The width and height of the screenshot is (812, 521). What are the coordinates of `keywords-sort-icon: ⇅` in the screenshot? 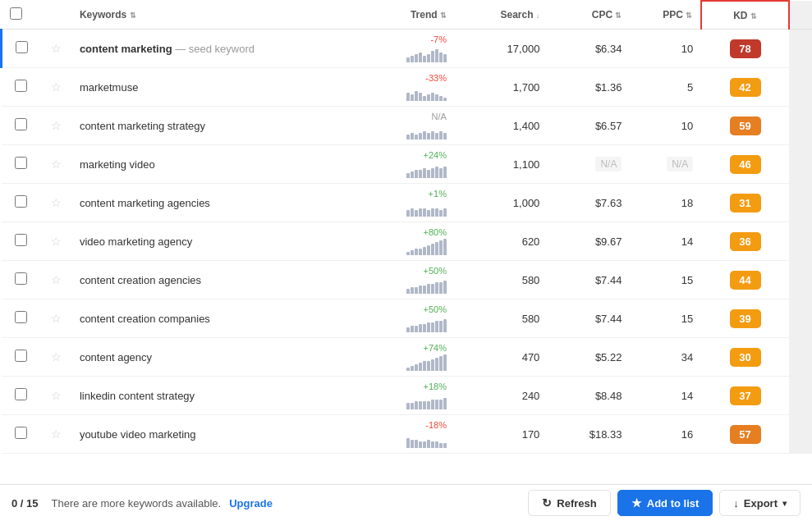 It's located at (133, 16).